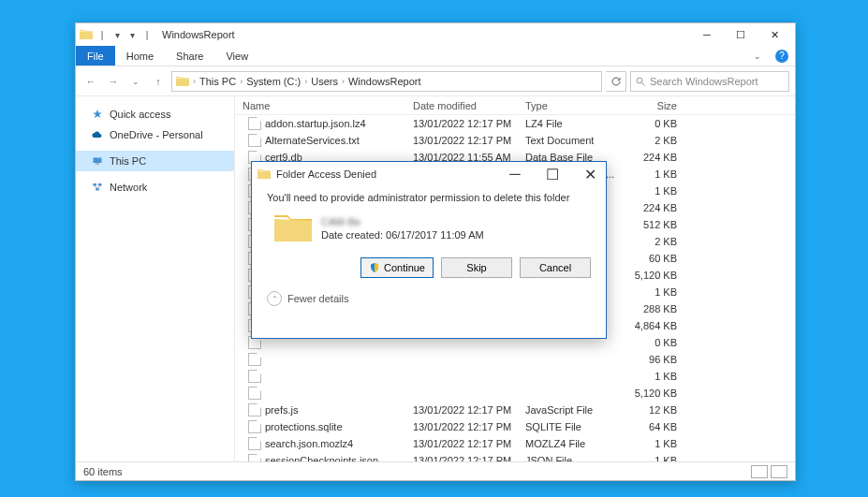  What do you see at coordinates (616, 81) in the screenshot?
I see `refresh-button` at bounding box center [616, 81].